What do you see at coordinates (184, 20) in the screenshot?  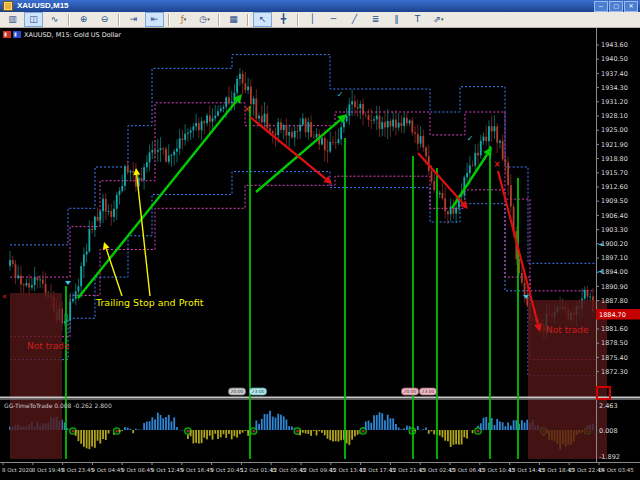 I see `toolbar-indicators-button: ƒ▾` at bounding box center [184, 20].